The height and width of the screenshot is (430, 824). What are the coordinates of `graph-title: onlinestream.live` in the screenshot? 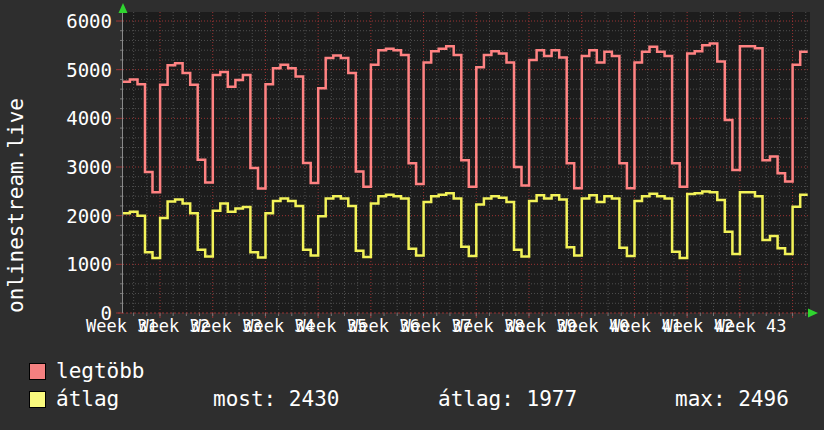 It's located at (16, 156).